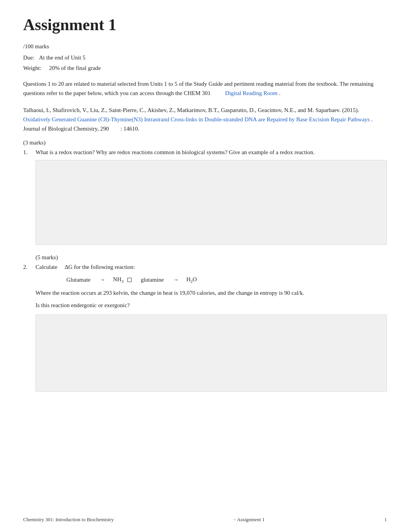  What do you see at coordinates (211, 305) in the screenshot?
I see `q2-detail2: Is this reaction endergonic or exergonic…` at bounding box center [211, 305].